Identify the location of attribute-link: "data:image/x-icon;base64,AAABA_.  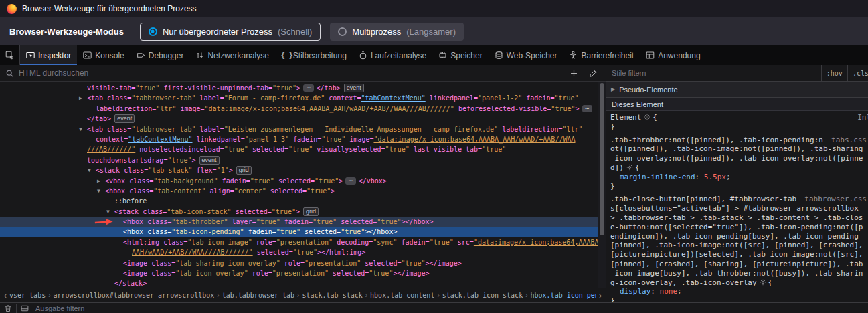
(535, 242).